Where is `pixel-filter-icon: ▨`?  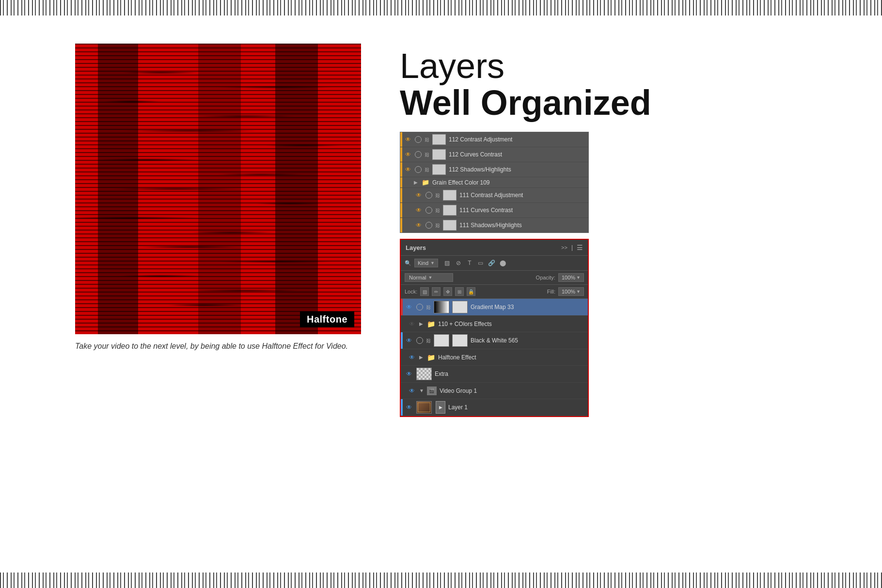
pixel-filter-icon: ▨ is located at coordinates (447, 263).